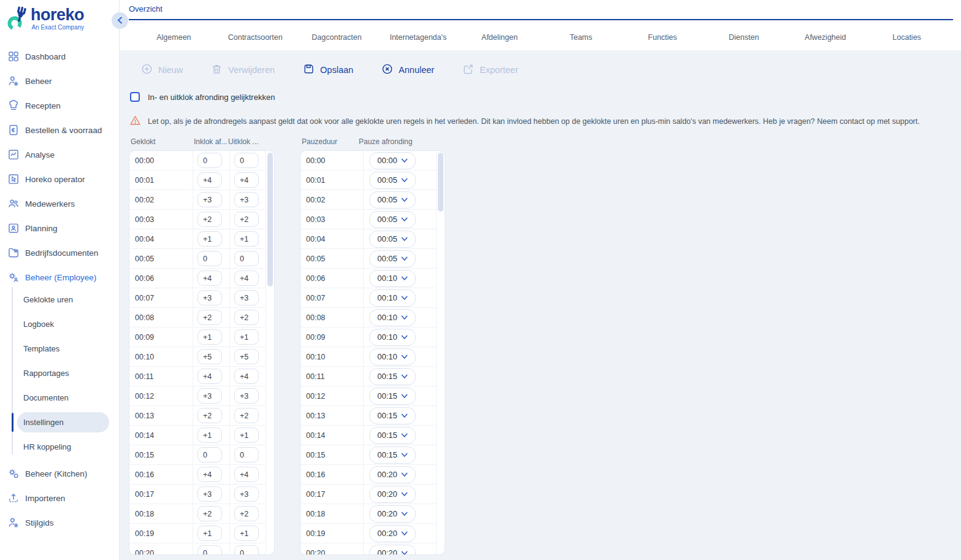 The image size is (961, 560). Describe the element at coordinates (255, 37) in the screenshot. I see `tab: Contractsoorten` at that location.